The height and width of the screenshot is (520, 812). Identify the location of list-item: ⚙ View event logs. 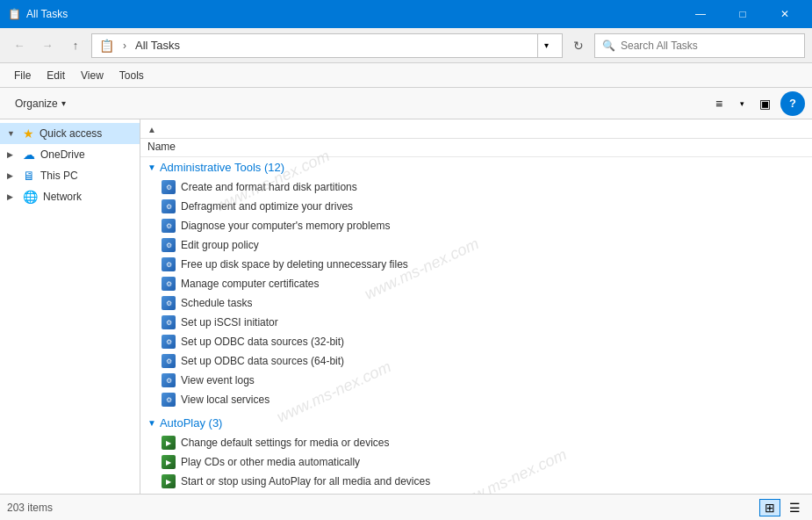
(476, 380).